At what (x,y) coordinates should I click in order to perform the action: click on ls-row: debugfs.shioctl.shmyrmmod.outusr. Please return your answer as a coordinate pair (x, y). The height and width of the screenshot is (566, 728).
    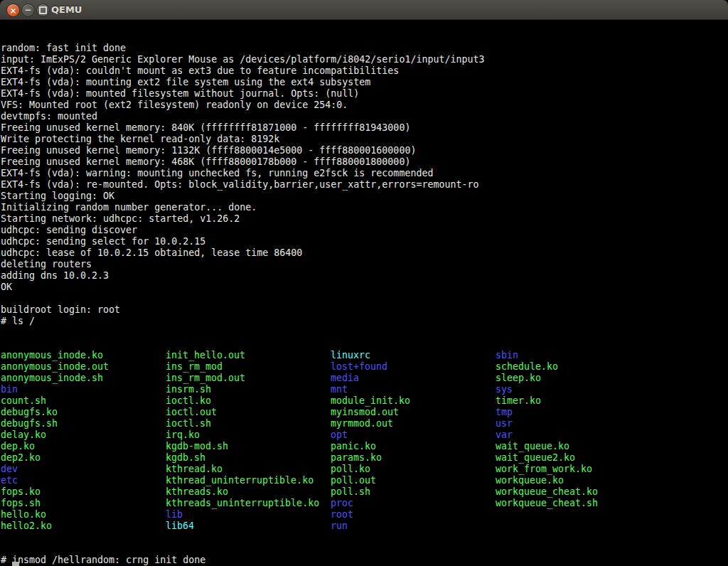
    Looking at the image, I should click on (364, 424).